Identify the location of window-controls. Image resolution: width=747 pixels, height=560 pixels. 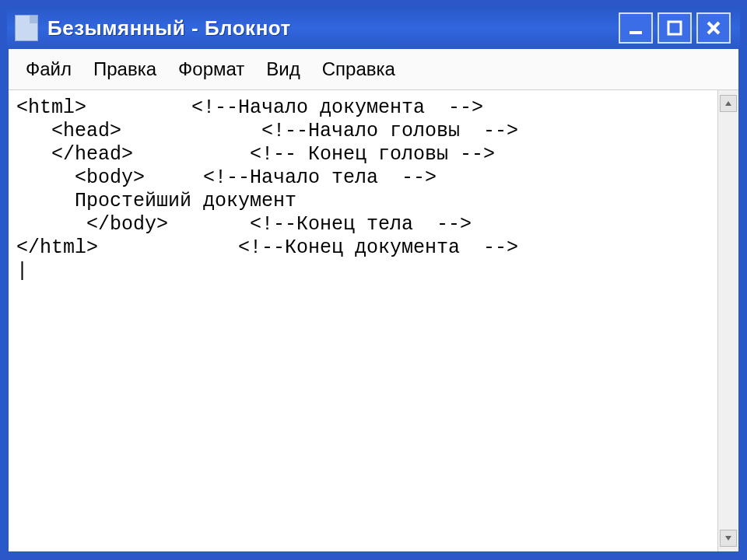
(675, 28).